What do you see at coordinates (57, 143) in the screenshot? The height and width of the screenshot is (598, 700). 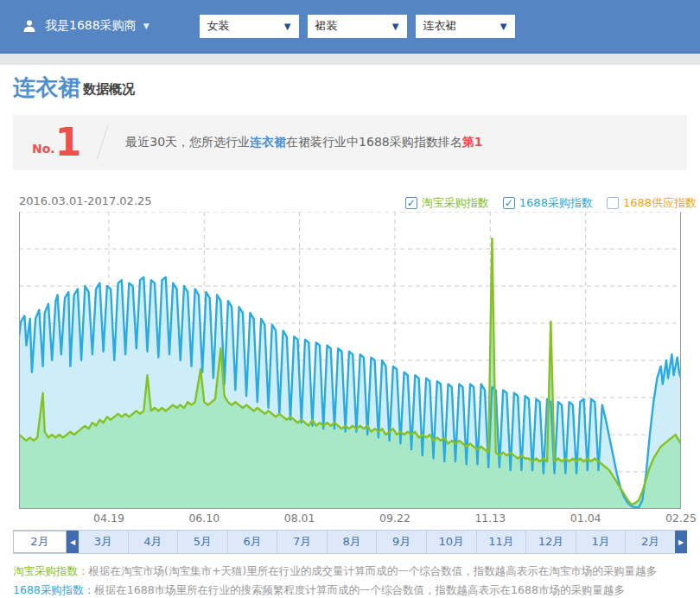 I see `rank-badge: No. 1` at bounding box center [57, 143].